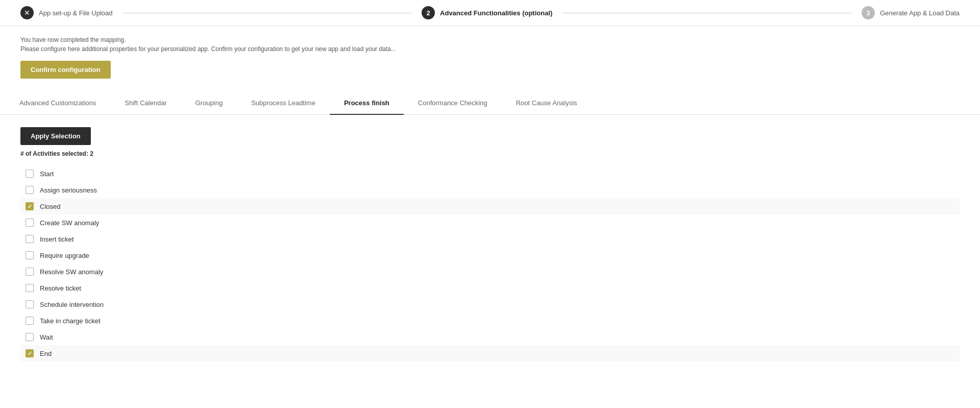 The height and width of the screenshot is (408, 980). What do you see at coordinates (209, 103) in the screenshot?
I see `tab-grouping: Grouping` at bounding box center [209, 103].